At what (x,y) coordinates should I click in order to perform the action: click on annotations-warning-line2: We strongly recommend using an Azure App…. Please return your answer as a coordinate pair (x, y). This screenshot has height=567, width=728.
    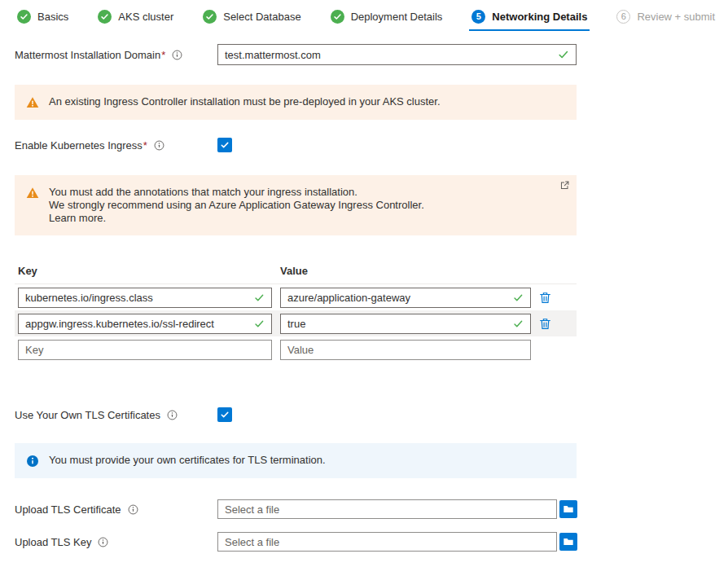
    Looking at the image, I should click on (236, 205).